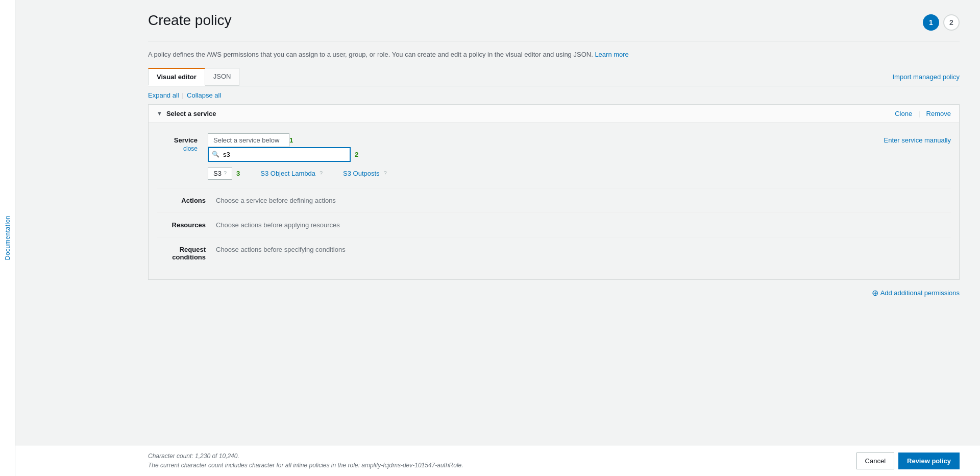 This screenshot has width=980, height=476. I want to click on step-2-badge: 2, so click(356, 154).